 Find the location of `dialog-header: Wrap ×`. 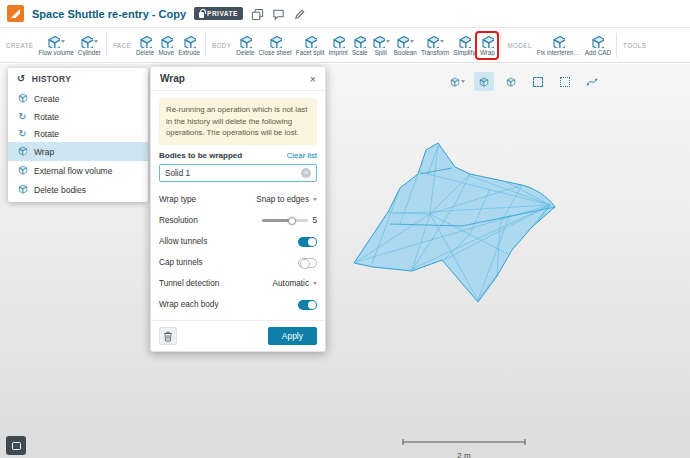

dialog-header: Wrap × is located at coordinates (238, 79).